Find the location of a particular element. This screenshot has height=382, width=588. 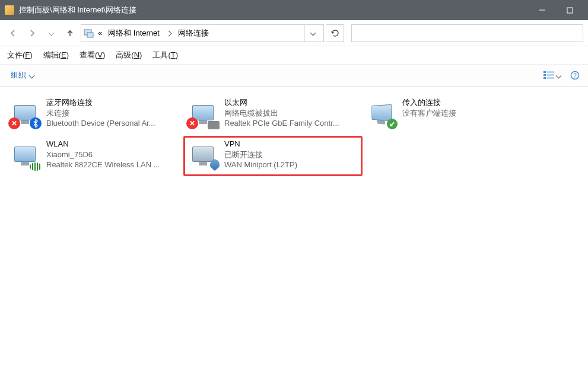

wifi-signal-icon is located at coordinates (36, 167).